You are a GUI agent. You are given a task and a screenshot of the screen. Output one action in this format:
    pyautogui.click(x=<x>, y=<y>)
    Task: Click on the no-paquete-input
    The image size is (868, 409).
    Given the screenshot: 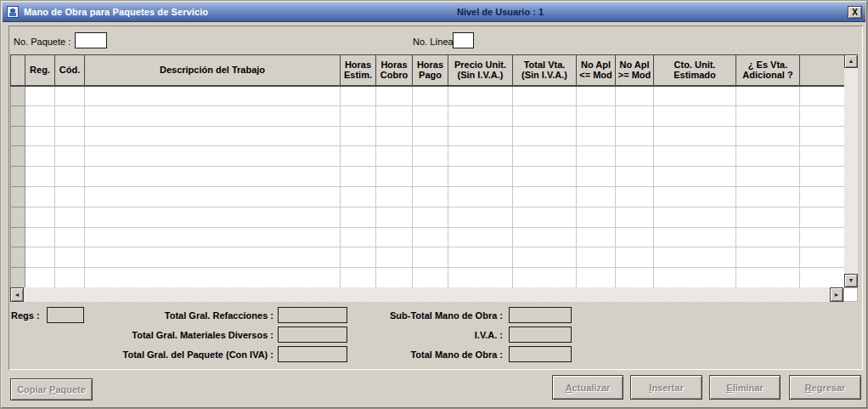 What is the action you would take?
    pyautogui.click(x=91, y=41)
    